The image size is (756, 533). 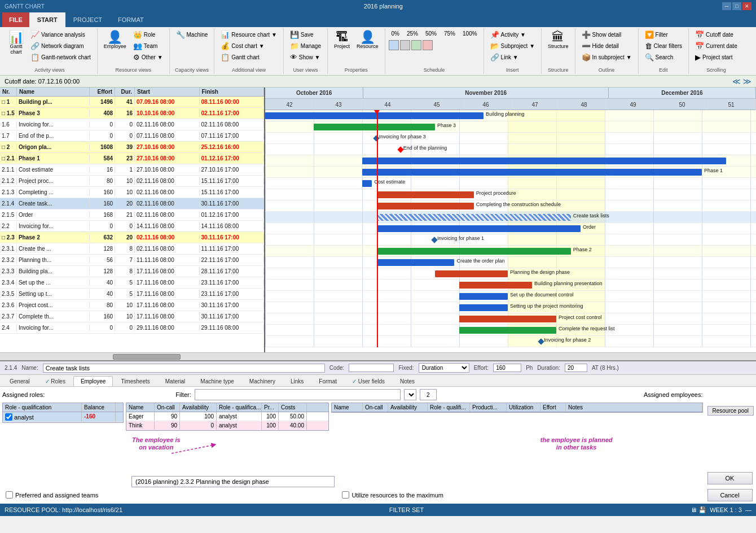 I want to click on filter-num-input, so click(x=428, y=395).